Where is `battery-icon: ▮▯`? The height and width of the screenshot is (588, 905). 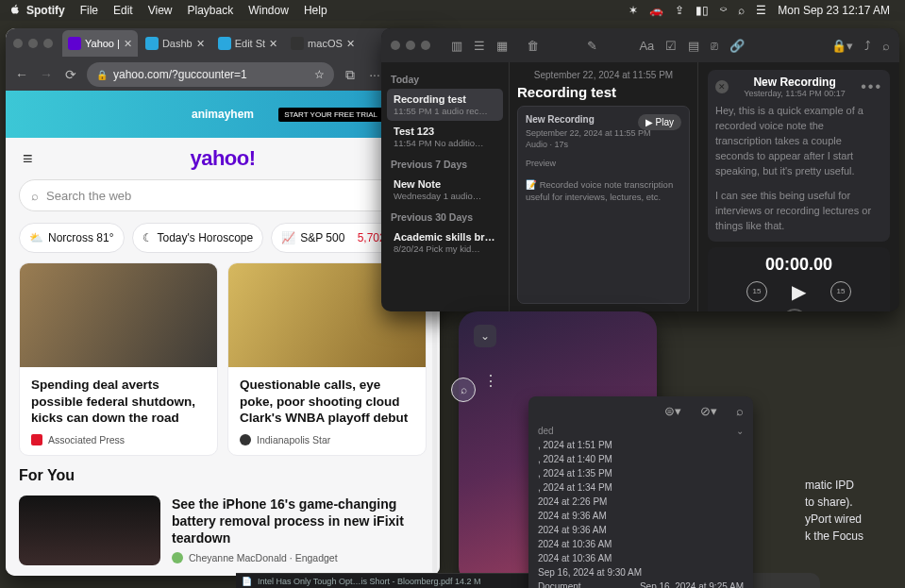
battery-icon: ▮▯ is located at coordinates (702, 10).